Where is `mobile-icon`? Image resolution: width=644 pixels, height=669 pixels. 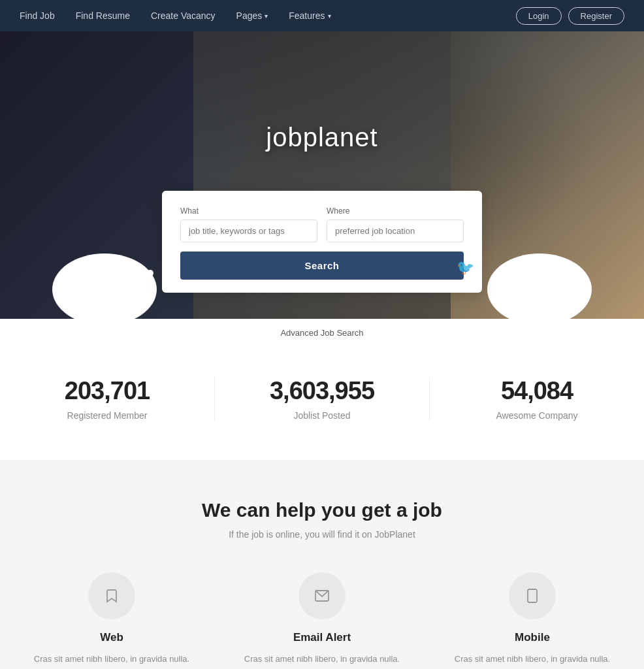
mobile-icon is located at coordinates (532, 596).